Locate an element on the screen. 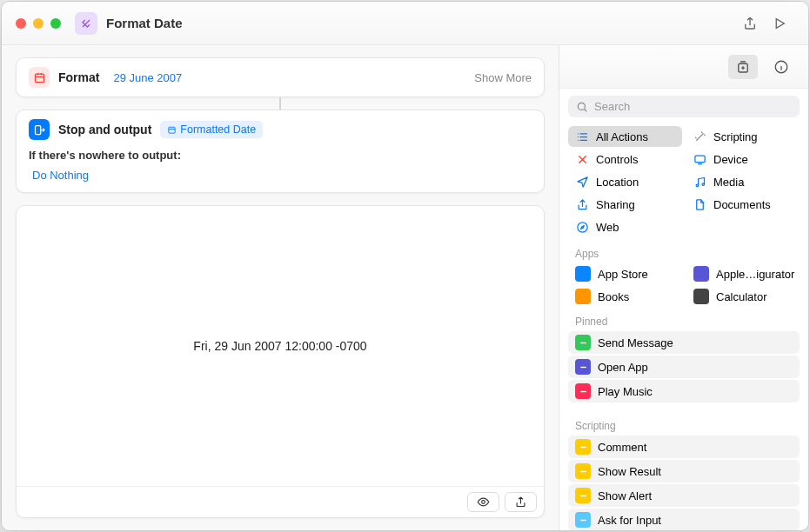  category-documents: Documents is located at coordinates (743, 204).